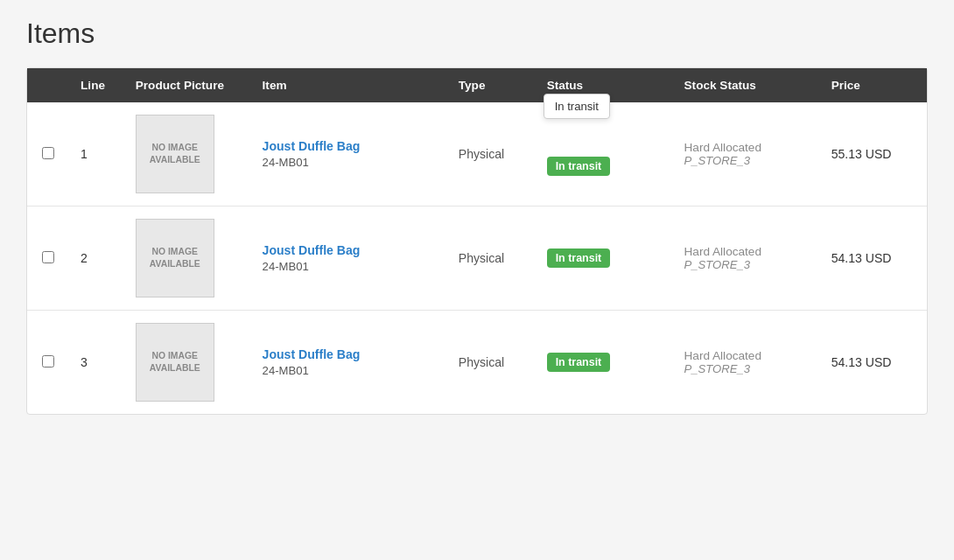  Describe the element at coordinates (47, 86) in the screenshot. I see `col-checkbox` at that location.